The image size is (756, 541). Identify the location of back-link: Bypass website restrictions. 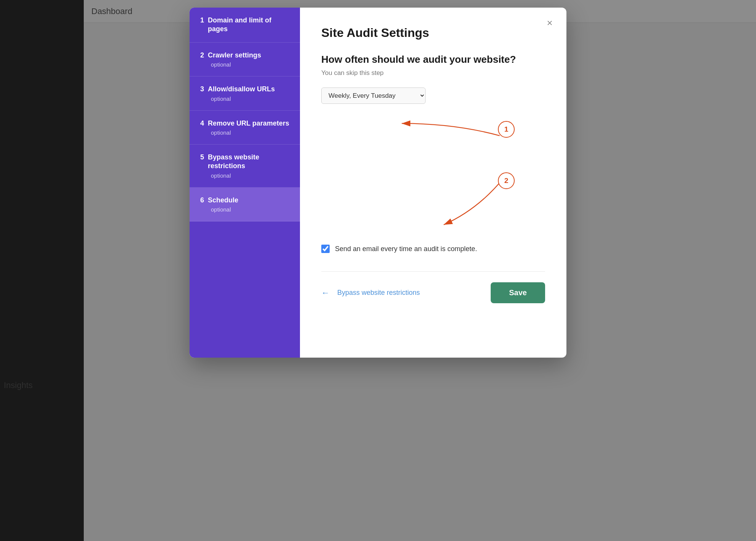
(378, 293).